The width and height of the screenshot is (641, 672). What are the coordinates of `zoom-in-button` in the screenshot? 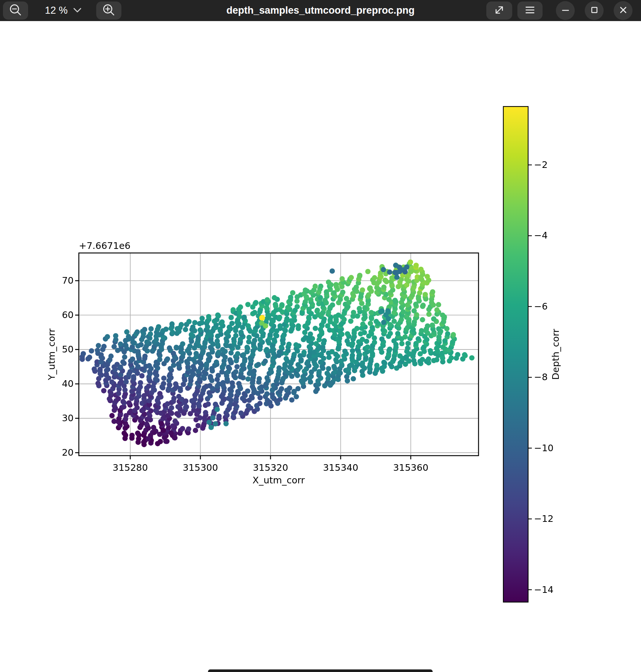 It's located at (109, 10).